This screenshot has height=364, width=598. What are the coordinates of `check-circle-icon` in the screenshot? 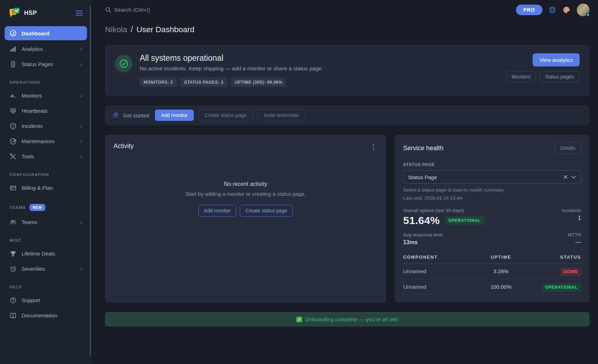 It's located at (124, 64).